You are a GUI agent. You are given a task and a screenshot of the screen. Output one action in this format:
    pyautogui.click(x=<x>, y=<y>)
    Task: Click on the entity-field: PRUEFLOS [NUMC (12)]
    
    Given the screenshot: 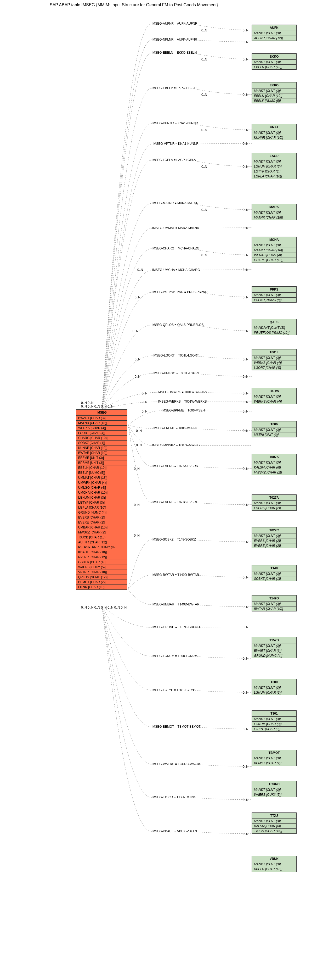 What is the action you would take?
    pyautogui.click(x=274, y=332)
    